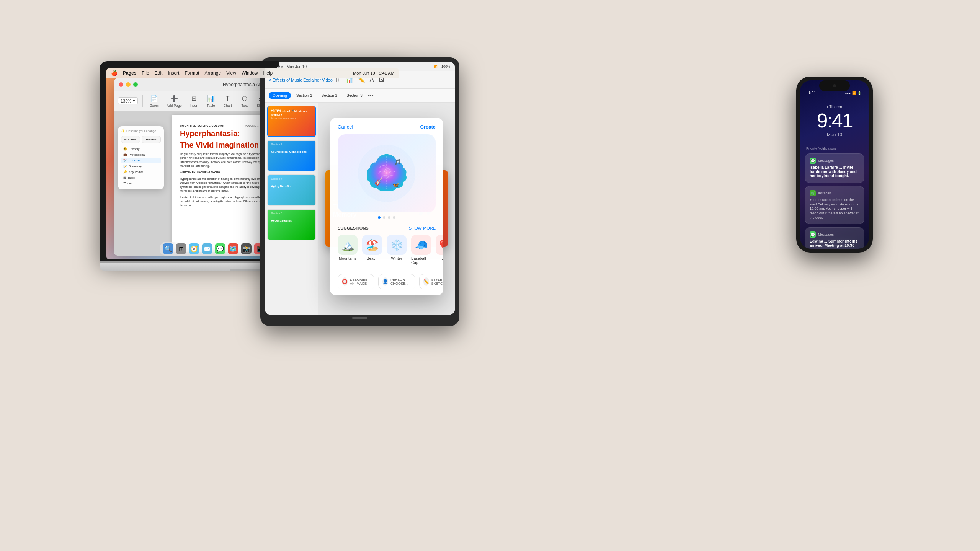 The height and width of the screenshot is (551, 980). Describe the element at coordinates (207, 249) in the screenshot. I see `dock-mail: ✉️` at that location.